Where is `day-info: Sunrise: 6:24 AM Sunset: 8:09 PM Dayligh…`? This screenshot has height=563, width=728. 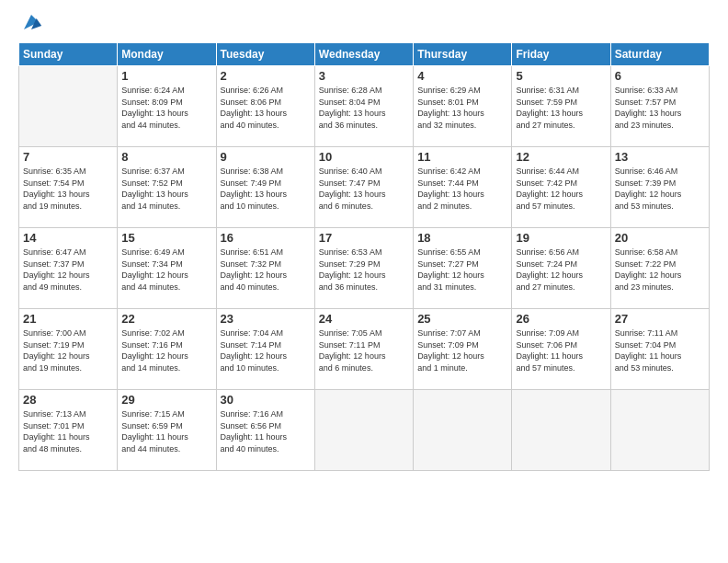
day-info: Sunrise: 6:24 AM Sunset: 8:09 PM Dayligh… is located at coordinates (166, 108).